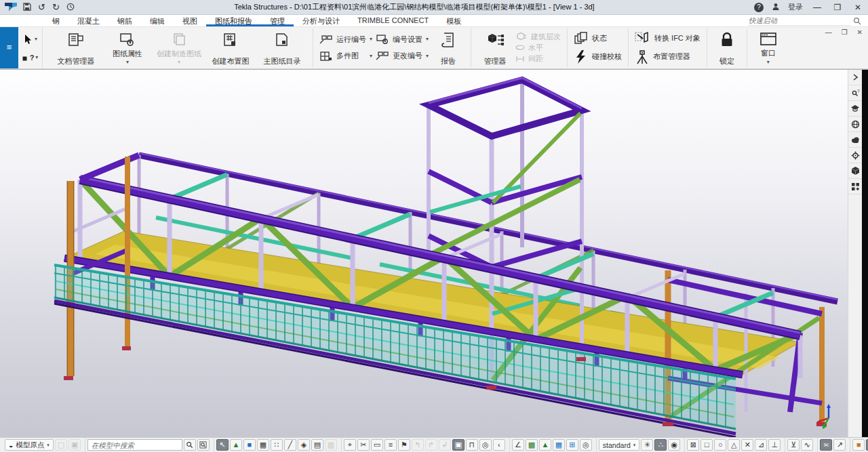 The width and height of the screenshot is (868, 452). I want to click on render-points-button: ▲, so click(545, 445).